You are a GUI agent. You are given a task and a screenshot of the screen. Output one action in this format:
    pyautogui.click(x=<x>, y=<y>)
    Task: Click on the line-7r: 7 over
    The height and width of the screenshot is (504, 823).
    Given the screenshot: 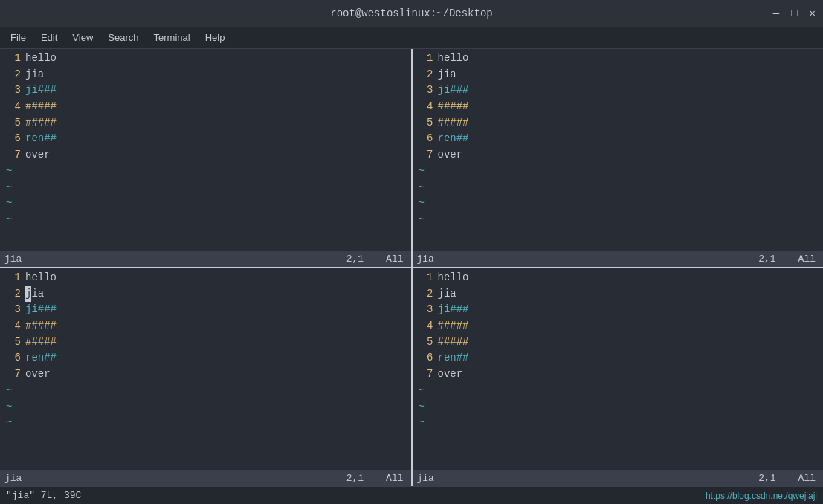 What is the action you would take?
    pyautogui.click(x=619, y=155)
    